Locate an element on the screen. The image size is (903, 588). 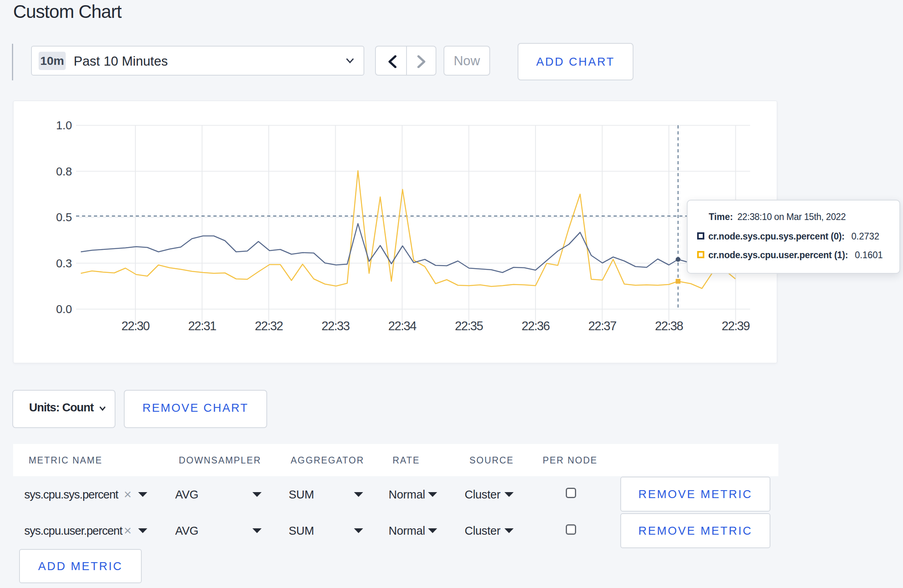
svg-text: 22:32 is located at coordinates (269, 326).